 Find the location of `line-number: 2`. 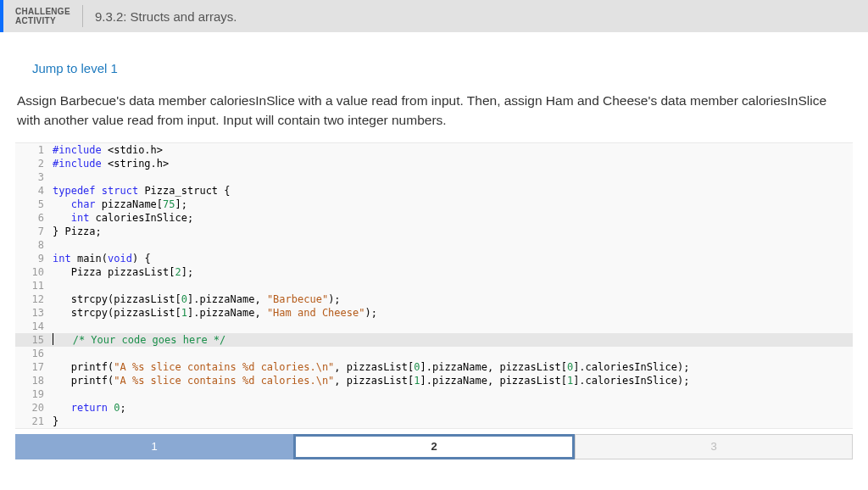

line-number: 2 is located at coordinates (34, 164).